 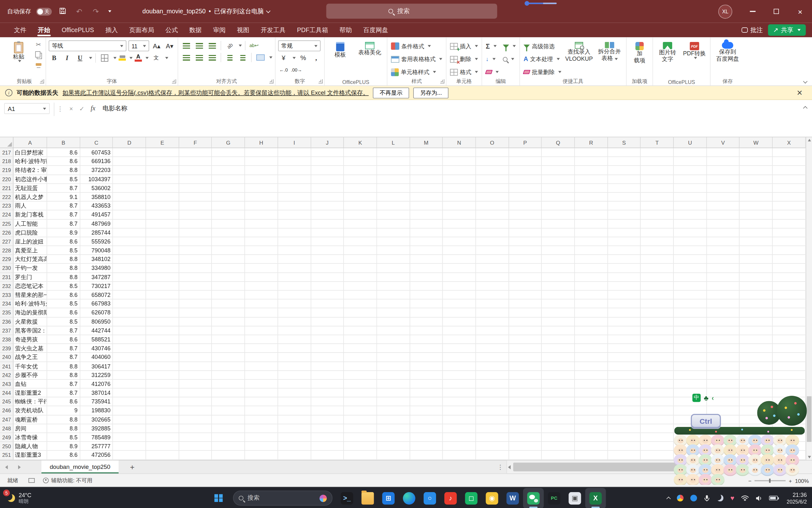 I want to click on cell-N239, so click(x=459, y=348).